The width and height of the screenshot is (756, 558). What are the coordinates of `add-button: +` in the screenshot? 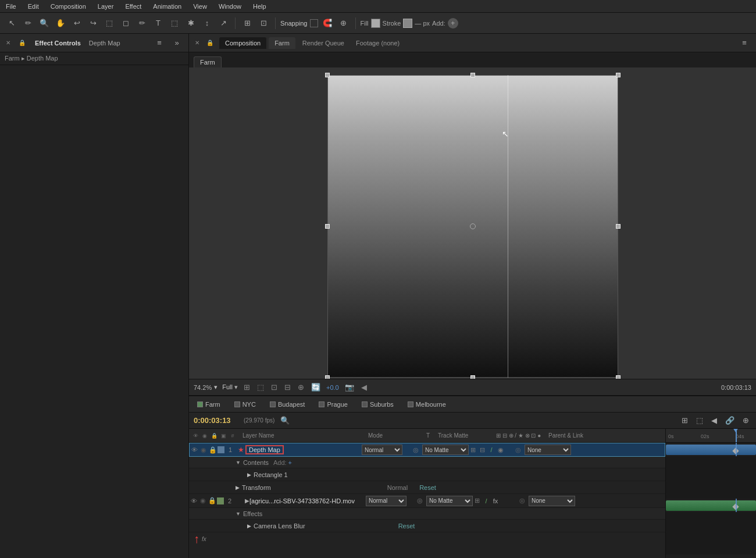 It's located at (453, 23).